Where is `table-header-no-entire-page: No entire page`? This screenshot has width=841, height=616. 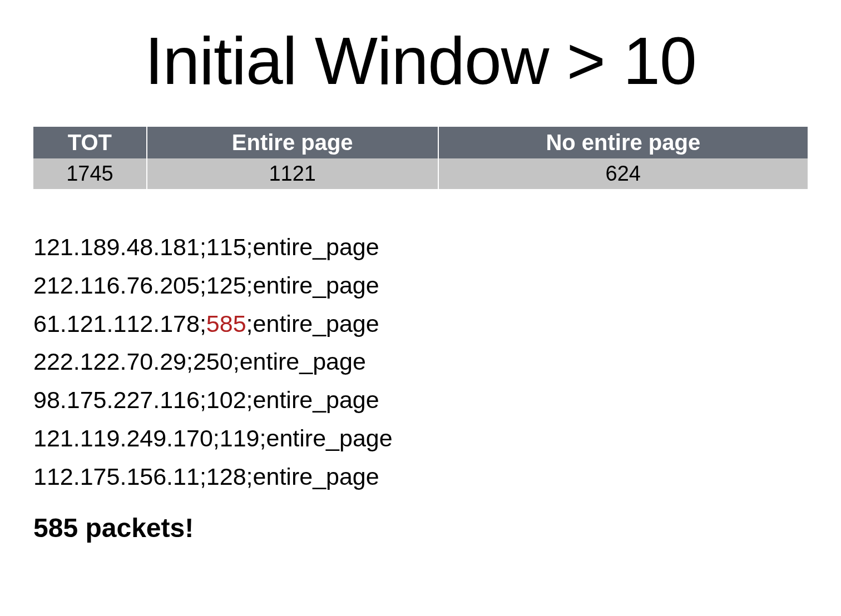
table-header-no-entire-page: No entire page is located at coordinates (623, 142).